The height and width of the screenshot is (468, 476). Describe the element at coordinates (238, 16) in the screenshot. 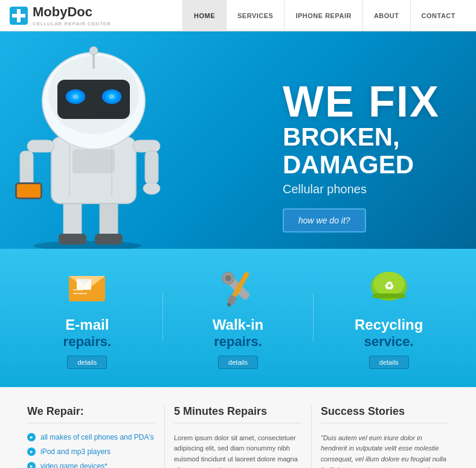

I see `header: MobyDoc CELLULAR REPAIR CENTER HOMESERVI…` at that location.